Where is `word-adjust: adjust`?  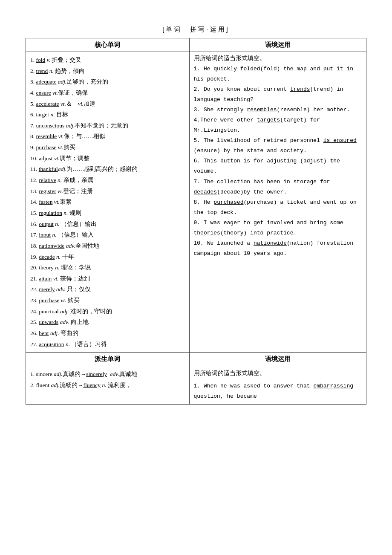 word-adjust: adjust is located at coordinates (46, 159).